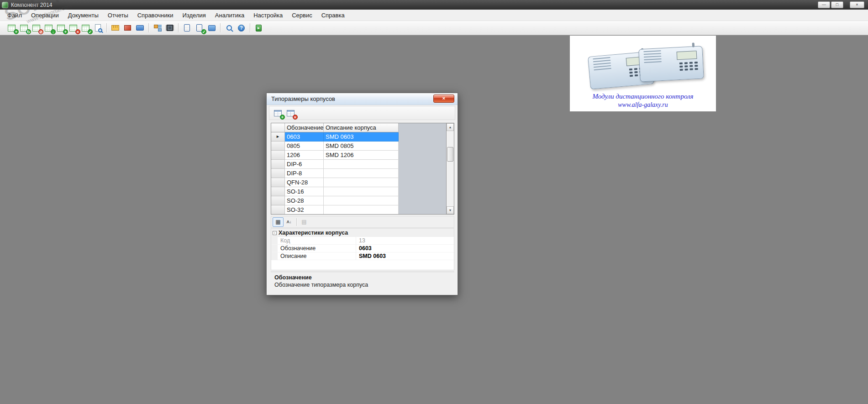 The image size is (868, 404). Describe the element at coordinates (115, 28) in the screenshot. I see `ruler-icon` at that location.